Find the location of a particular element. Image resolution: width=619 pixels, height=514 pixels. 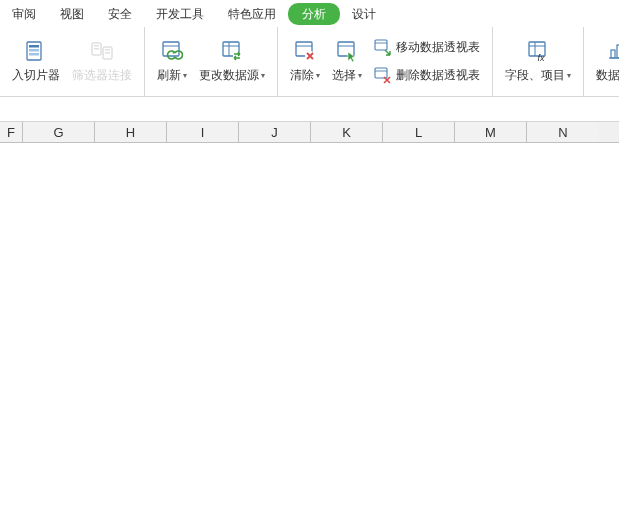

move-pivot-label: 移动数据透视表 is located at coordinates (438, 48).